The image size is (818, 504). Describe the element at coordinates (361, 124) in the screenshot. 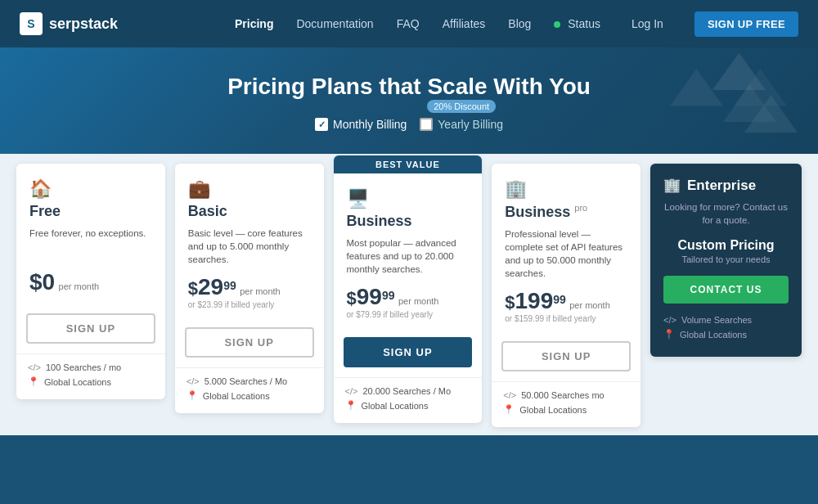

I see `monthly-billing-option: Monthly Billing` at that location.